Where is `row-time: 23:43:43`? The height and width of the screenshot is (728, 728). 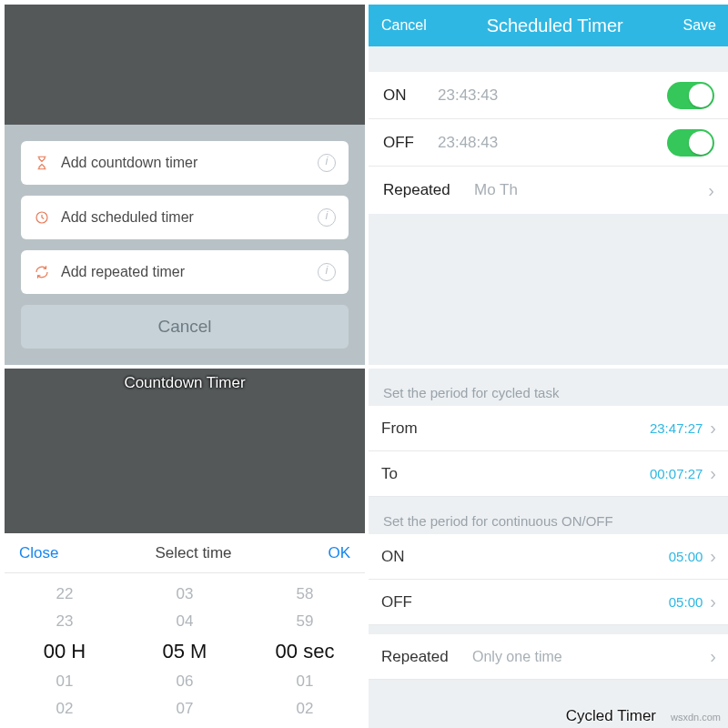
row-time: 23:43:43 is located at coordinates (468, 96).